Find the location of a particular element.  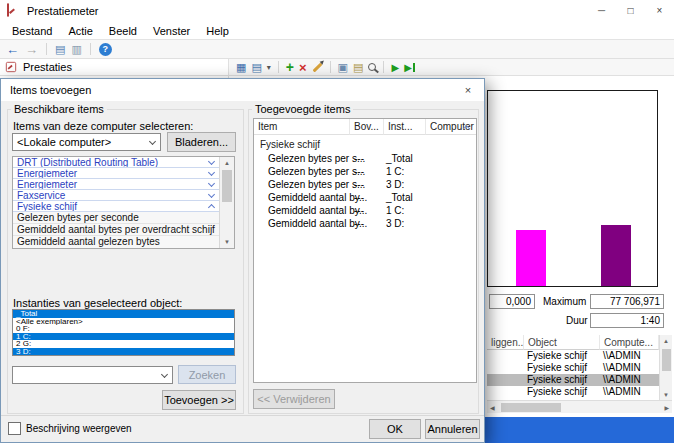

cancel-button: Annuleren is located at coordinates (452, 429).